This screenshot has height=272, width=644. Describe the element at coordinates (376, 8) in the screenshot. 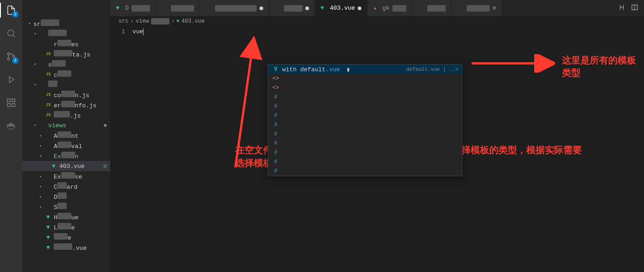

I see `git-file-icon: ✦` at that location.